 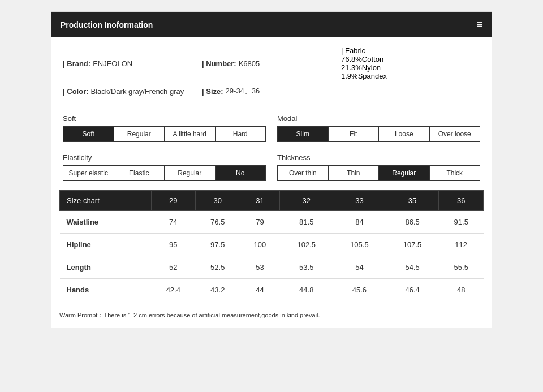 I want to click on softness-title: Soft, so click(x=164, y=119).